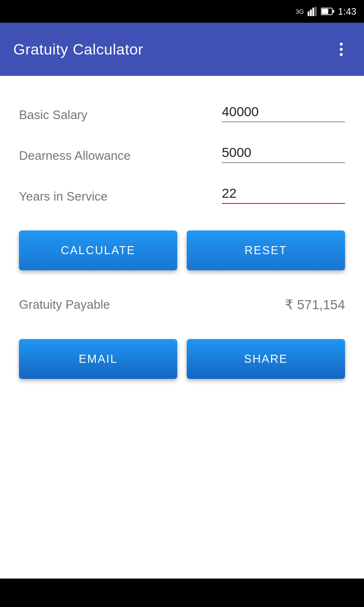 Image resolution: width=364 pixels, height=607 pixels. Describe the element at coordinates (312, 11) in the screenshot. I see `signal-bars-icon` at that location.